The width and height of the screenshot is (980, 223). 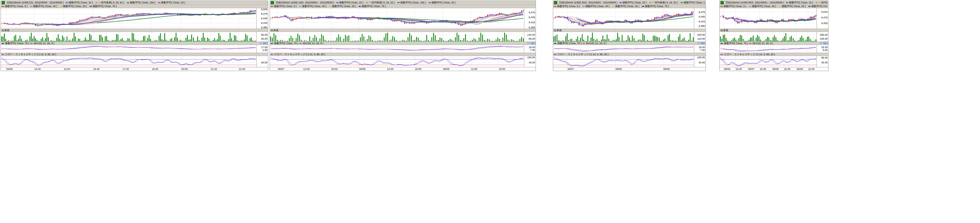 What do you see at coordinates (823, 3) in the screenshot?
I see `indicator-label-text: 一目均衡表( 9, 26, 52 )` at bounding box center [823, 3].